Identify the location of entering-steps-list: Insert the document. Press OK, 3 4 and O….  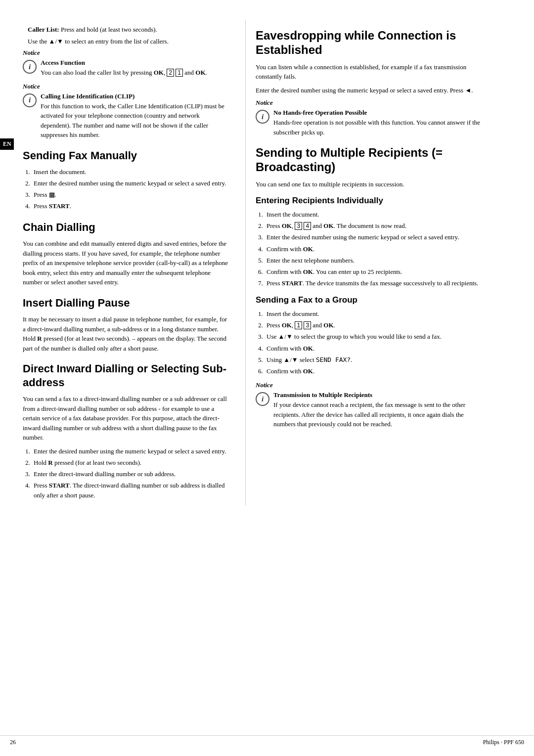
(374, 249).